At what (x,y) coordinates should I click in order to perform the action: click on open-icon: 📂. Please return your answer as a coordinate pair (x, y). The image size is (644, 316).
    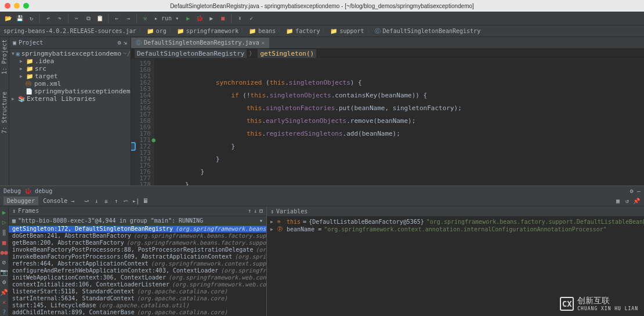
    Looking at the image, I should click on (8, 19).